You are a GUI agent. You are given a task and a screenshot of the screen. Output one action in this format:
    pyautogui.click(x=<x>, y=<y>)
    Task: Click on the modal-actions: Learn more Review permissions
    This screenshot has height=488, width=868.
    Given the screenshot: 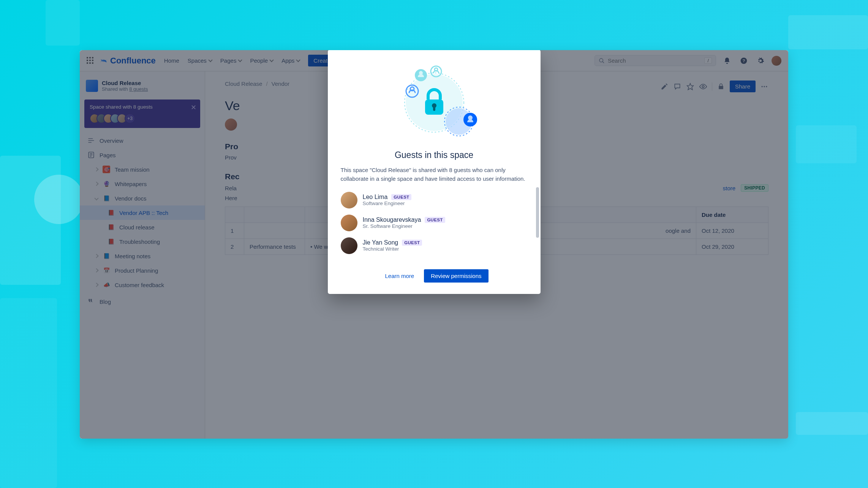 What is the action you would take?
    pyautogui.click(x=434, y=277)
    